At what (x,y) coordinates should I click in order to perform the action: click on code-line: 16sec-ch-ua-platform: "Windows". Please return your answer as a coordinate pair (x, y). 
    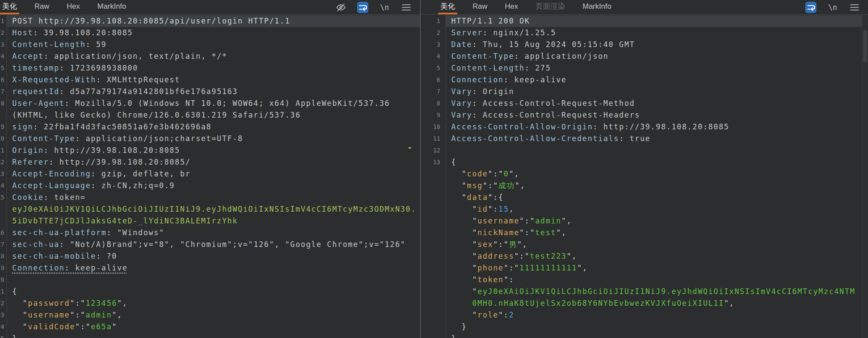
    Looking at the image, I should click on (210, 233).